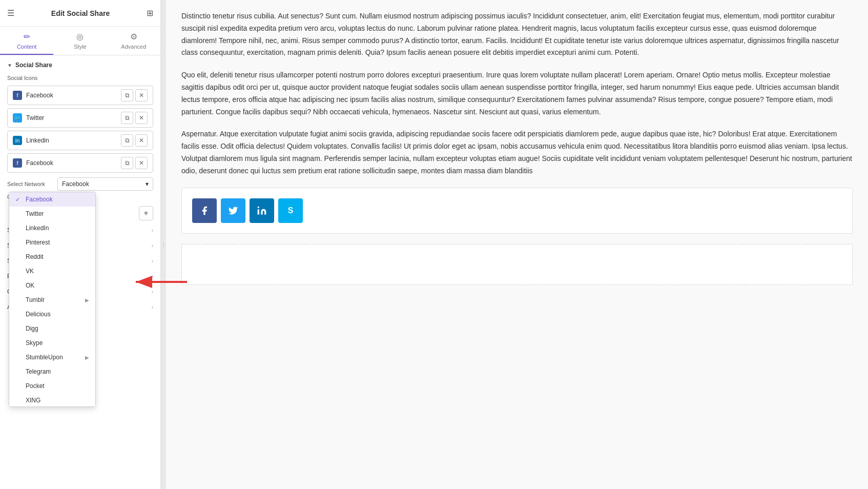 The height and width of the screenshot is (489, 868). I want to click on dropdown-label-vk: VK, so click(30, 271).